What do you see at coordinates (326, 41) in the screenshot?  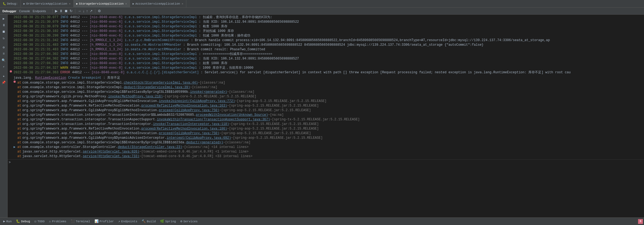 I see `log-line-6: 2022-08-30 21:21:31.342 INFO 44812 --- […` at bounding box center [326, 41].